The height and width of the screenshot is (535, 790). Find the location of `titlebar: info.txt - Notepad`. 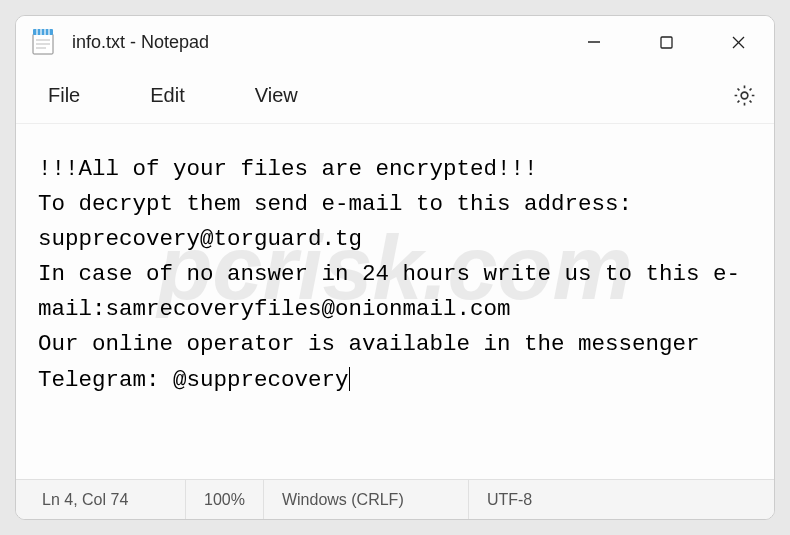

titlebar: info.txt - Notepad is located at coordinates (395, 42).